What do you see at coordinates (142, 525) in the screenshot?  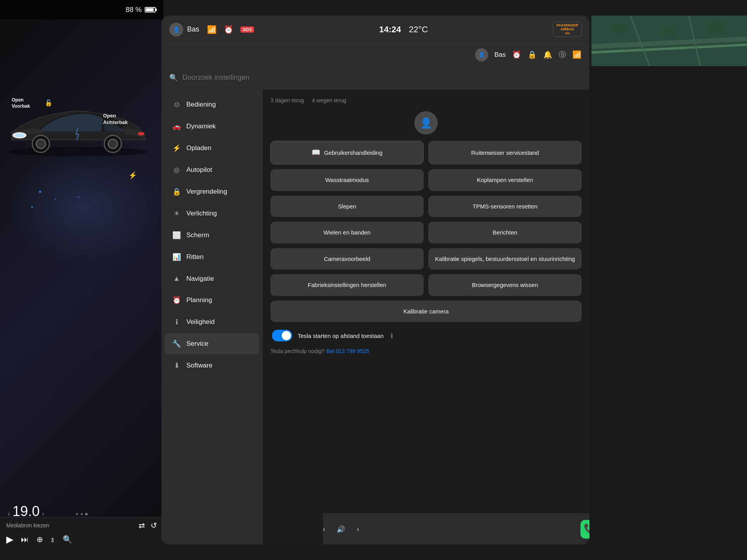 I see `shuffle-btn: ⇄` at bounding box center [142, 525].